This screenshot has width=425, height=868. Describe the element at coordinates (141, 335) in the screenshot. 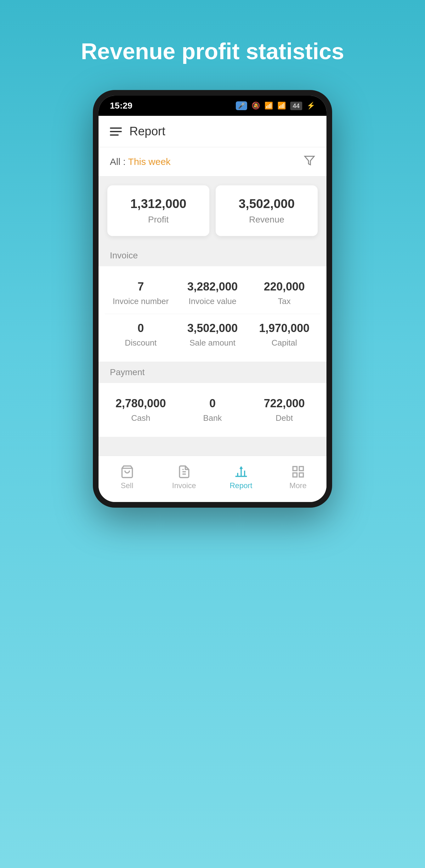

I see `discount-cell: 0 Discount` at that location.